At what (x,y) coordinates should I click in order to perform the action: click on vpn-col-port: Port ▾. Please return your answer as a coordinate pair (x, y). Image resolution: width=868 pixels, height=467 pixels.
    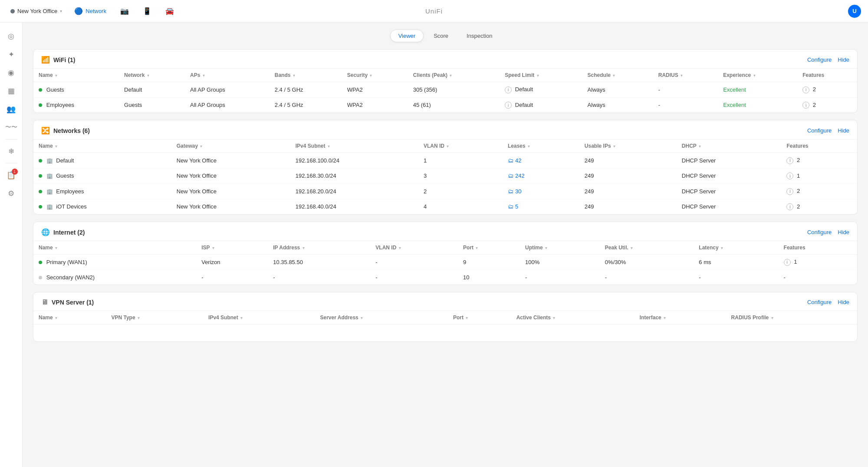
    Looking at the image, I should click on (480, 318).